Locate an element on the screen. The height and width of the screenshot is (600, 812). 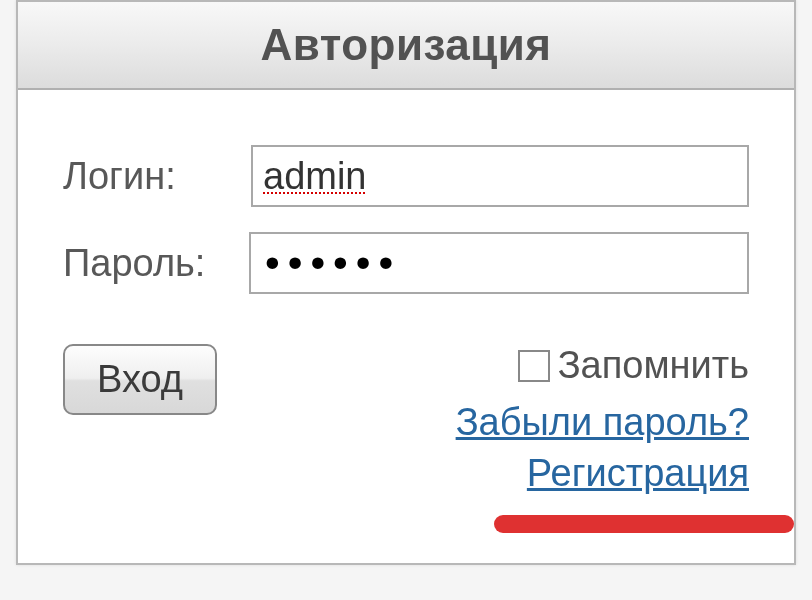
panel-header: Авторизация is located at coordinates (406, 46).